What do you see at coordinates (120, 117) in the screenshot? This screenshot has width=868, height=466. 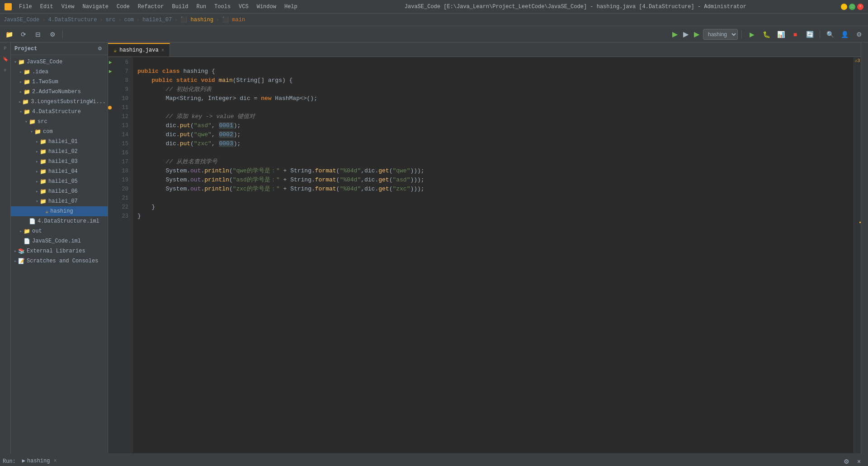 I see `line-12: 12` at bounding box center [120, 117].